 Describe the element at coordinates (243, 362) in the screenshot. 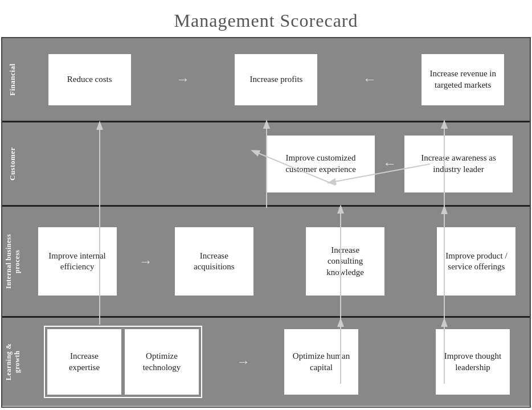

I see `arrow-right-learning: →` at that location.